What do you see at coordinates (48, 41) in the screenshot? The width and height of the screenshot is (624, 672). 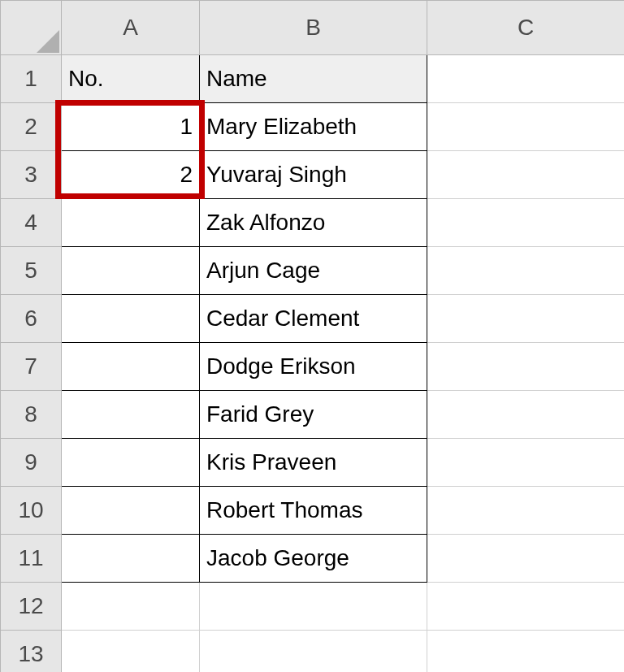 I see `select-all-triangle-icon` at bounding box center [48, 41].